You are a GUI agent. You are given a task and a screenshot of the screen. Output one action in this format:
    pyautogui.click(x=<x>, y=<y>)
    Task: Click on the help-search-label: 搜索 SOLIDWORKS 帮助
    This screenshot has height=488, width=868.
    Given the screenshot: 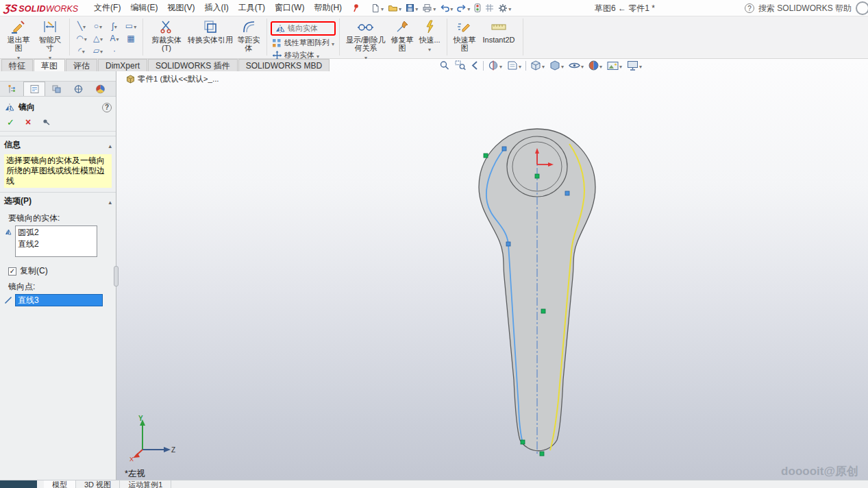 What is the action you would take?
    pyautogui.click(x=805, y=8)
    